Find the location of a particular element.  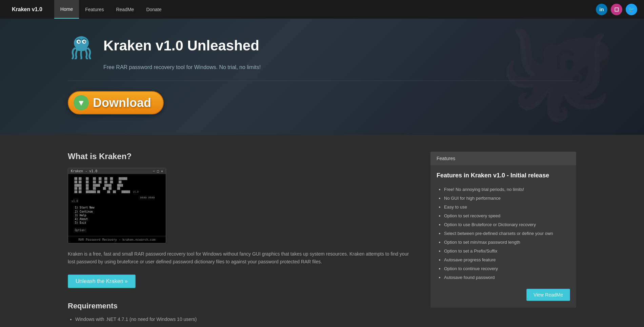

nav-links: Home Features ReadMe Donate is located at coordinates (325, 9).